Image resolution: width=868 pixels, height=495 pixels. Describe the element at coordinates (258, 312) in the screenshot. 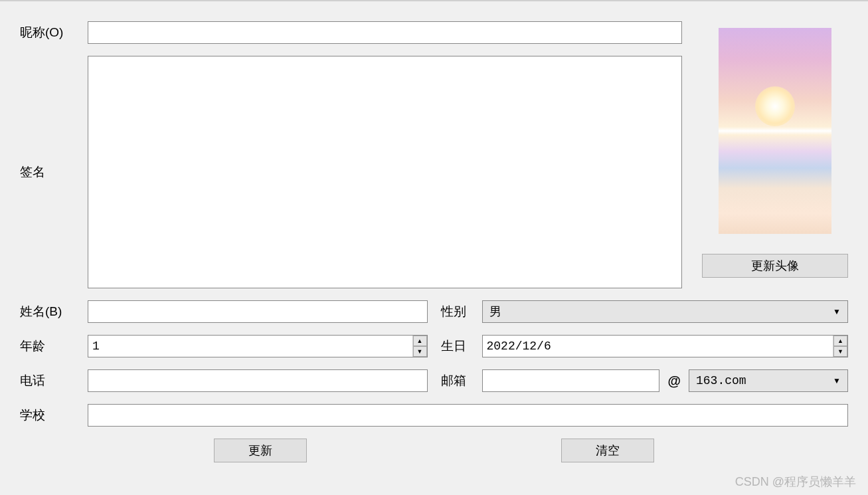

I see `name-input` at that location.